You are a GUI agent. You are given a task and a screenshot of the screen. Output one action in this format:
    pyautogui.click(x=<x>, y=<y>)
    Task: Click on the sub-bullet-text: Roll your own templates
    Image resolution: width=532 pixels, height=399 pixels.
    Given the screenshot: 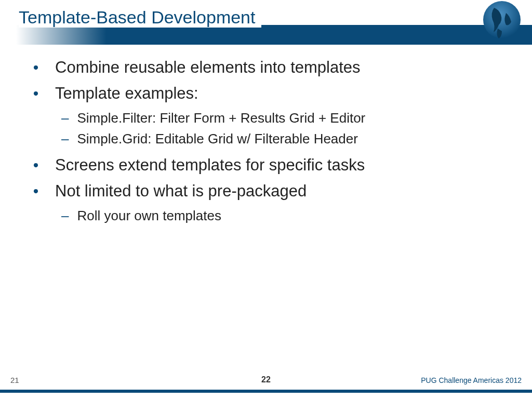 What is the action you would take?
    pyautogui.click(x=149, y=216)
    